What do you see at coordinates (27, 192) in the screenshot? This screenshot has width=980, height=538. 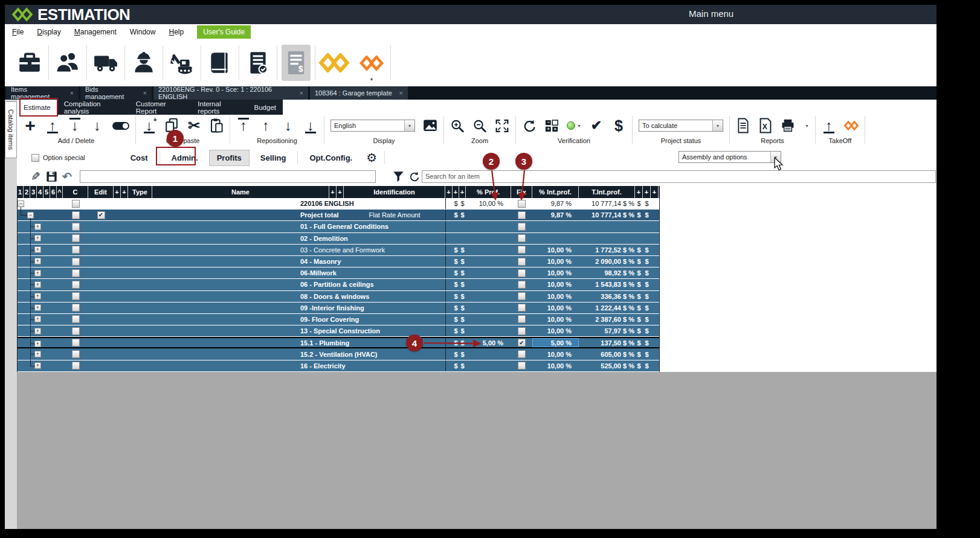 I see `column-header: 2` at bounding box center [27, 192].